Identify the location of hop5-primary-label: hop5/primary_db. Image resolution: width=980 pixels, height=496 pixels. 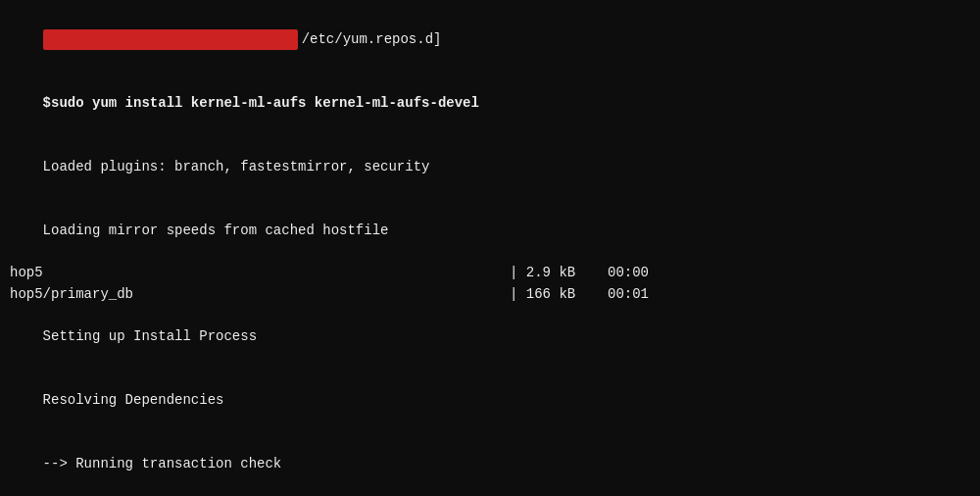
(260, 295).